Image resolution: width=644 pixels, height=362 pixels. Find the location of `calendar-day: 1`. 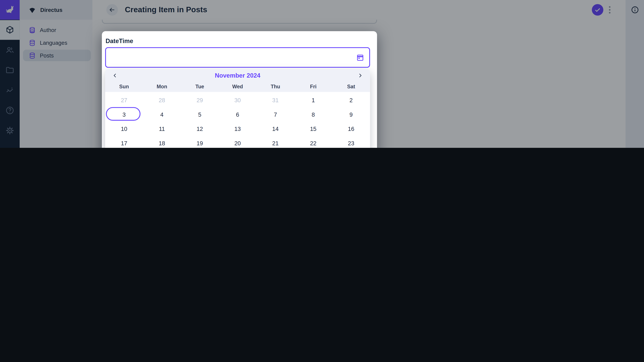

calendar-day: 1 is located at coordinates (313, 100).